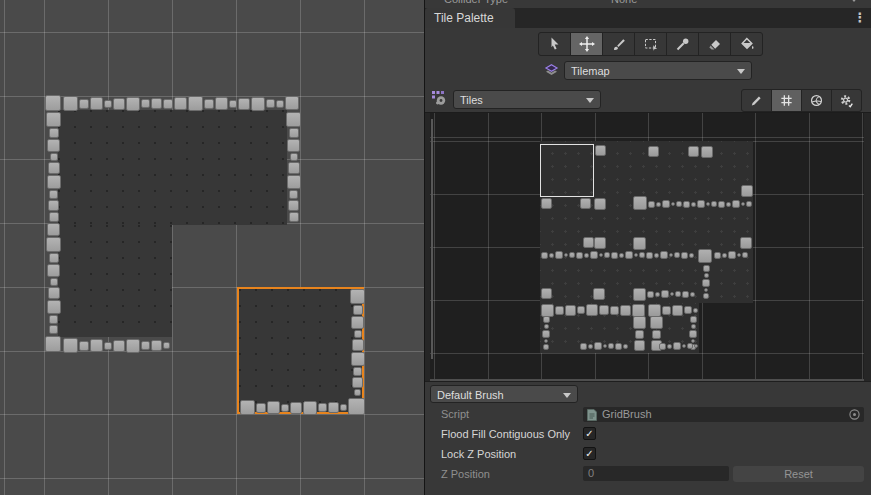 This screenshot has width=871, height=495. Describe the element at coordinates (455, 414) in the screenshot. I see `script-label: Script` at that location.